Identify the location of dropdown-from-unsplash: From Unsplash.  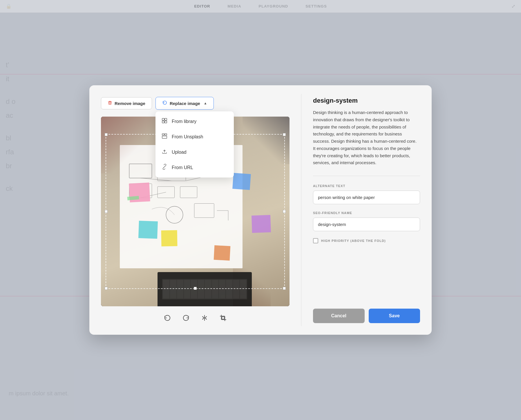
(195, 137).